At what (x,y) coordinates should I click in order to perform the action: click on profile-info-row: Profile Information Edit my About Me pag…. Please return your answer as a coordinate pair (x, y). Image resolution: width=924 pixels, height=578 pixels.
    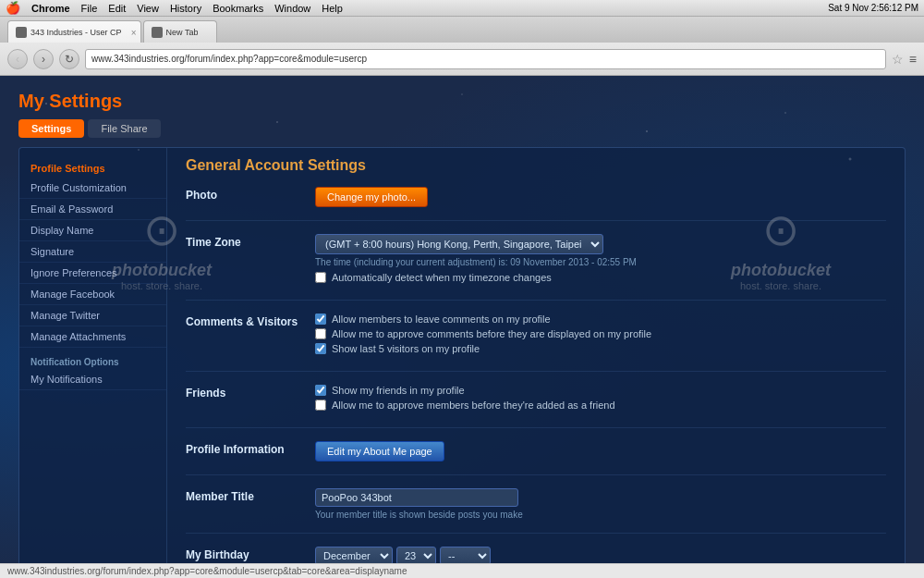
    Looking at the image, I should click on (536, 459).